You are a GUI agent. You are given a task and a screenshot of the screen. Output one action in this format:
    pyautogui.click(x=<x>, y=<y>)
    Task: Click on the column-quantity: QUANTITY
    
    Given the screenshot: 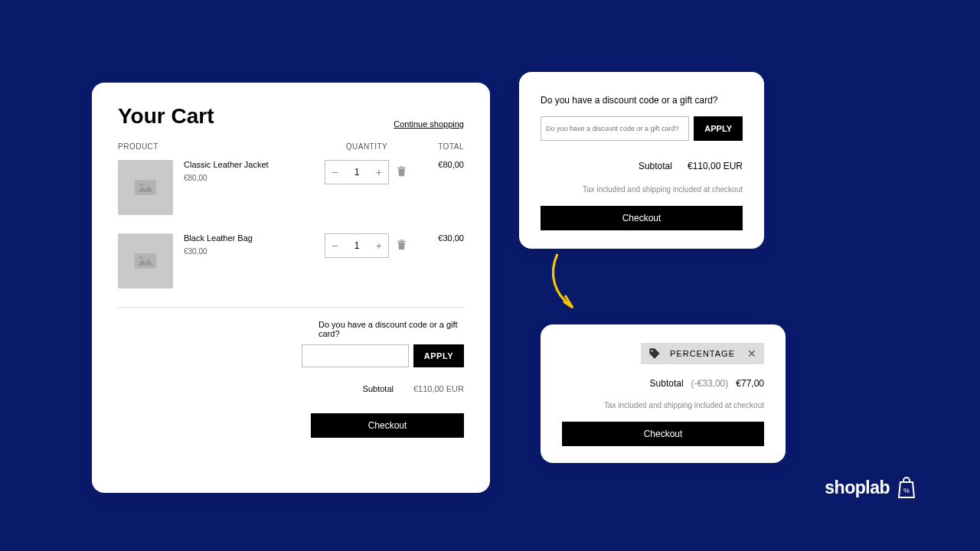 What is the action you would take?
    pyautogui.click(x=367, y=147)
    